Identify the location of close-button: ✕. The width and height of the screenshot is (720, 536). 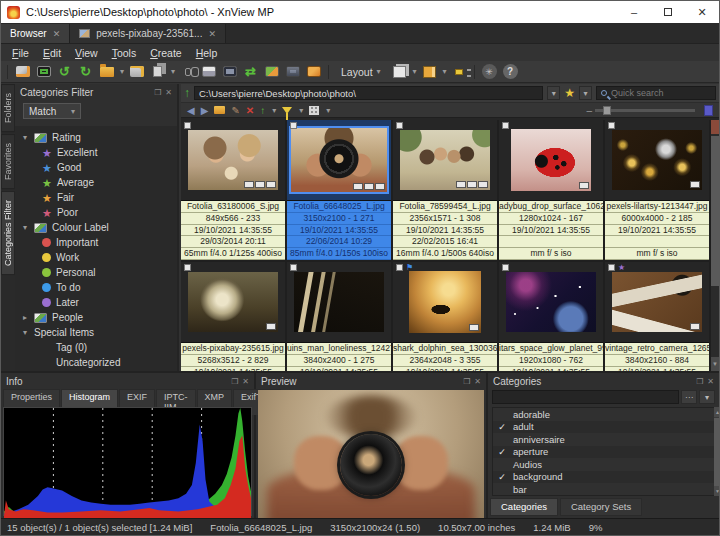
(702, 12).